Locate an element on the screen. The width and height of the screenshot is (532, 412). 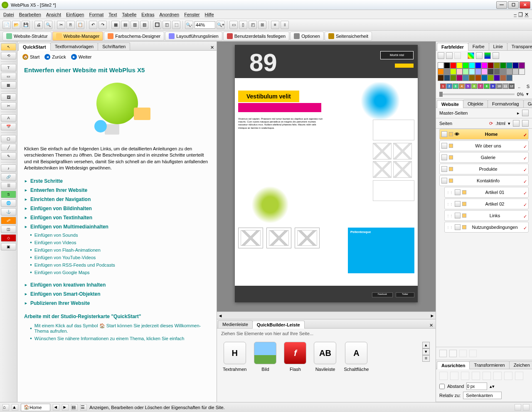
doc-close: ✕ is located at coordinates (527, 15).